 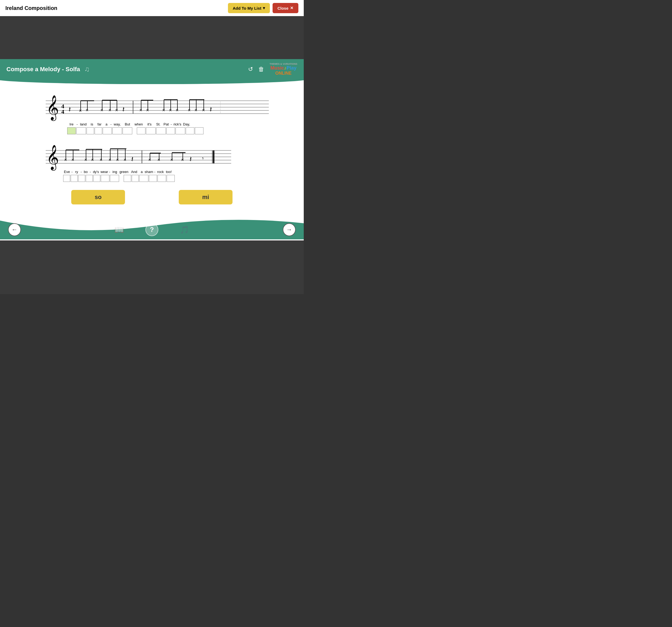 I want to click on chevron-down-icon: ▾, so click(x=264, y=8).